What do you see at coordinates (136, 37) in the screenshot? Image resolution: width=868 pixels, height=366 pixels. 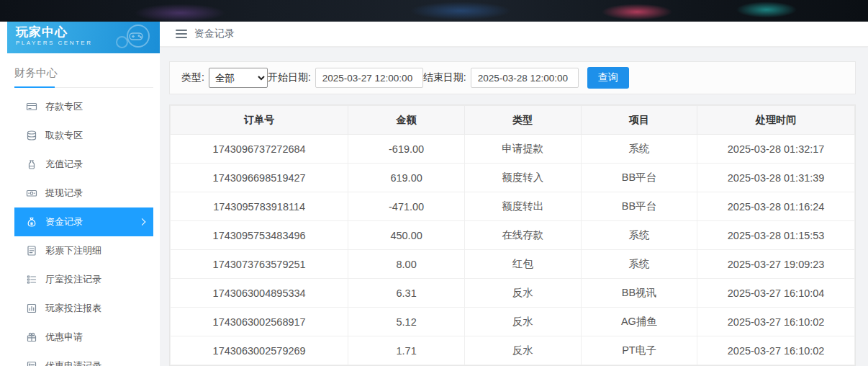 I see `gamepad-icon` at bounding box center [136, 37].